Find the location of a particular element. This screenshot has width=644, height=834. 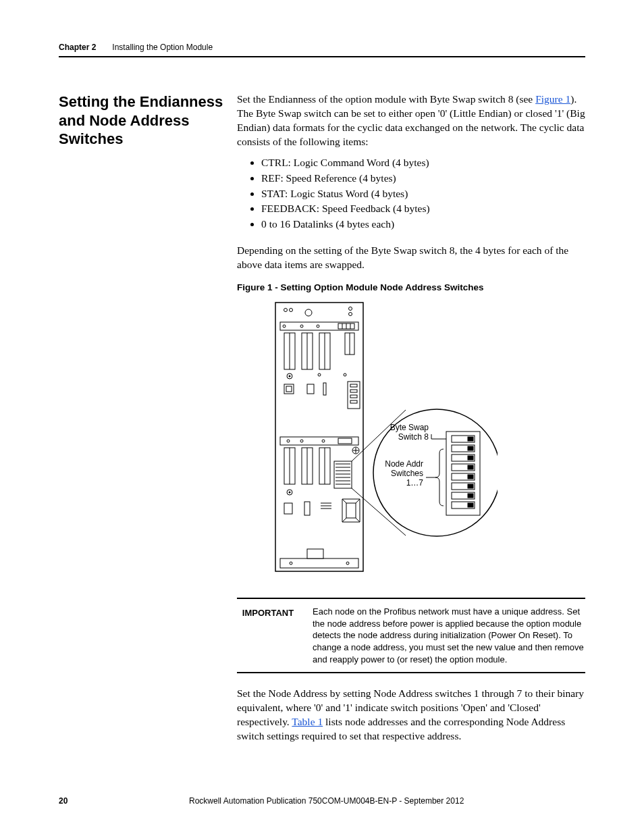

page-footer: 20 Rockwell Automation Publication 750CO… is located at coordinates (322, 801).